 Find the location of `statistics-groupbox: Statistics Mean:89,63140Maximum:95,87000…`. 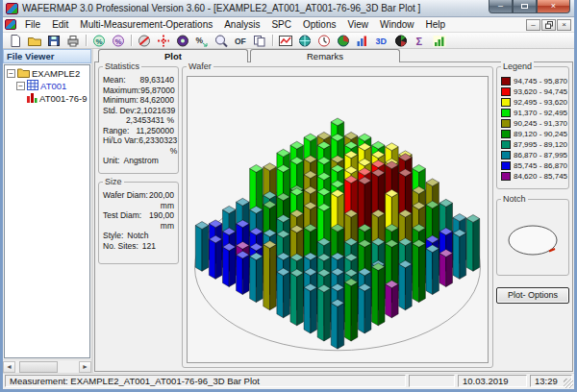

statistics-groupbox: Statistics Mean:89,63140Maximum:95,87000… is located at coordinates (138, 120).